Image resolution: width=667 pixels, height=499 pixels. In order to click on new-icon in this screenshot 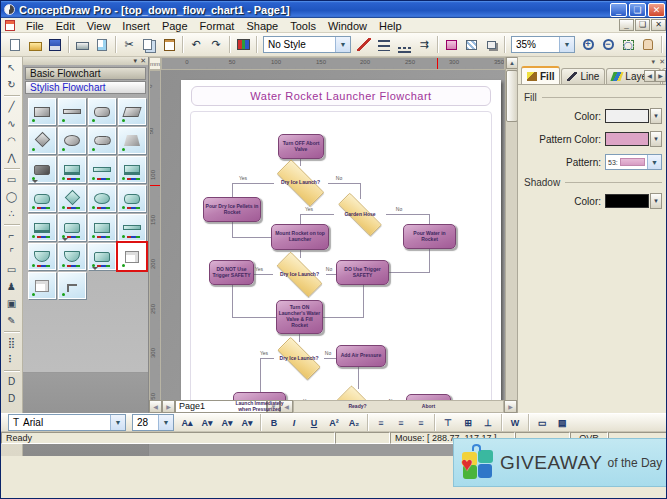, I will do `click(15, 44)`.